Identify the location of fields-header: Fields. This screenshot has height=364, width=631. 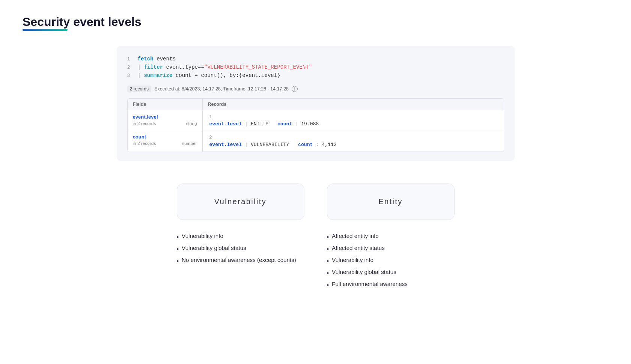
(165, 104).